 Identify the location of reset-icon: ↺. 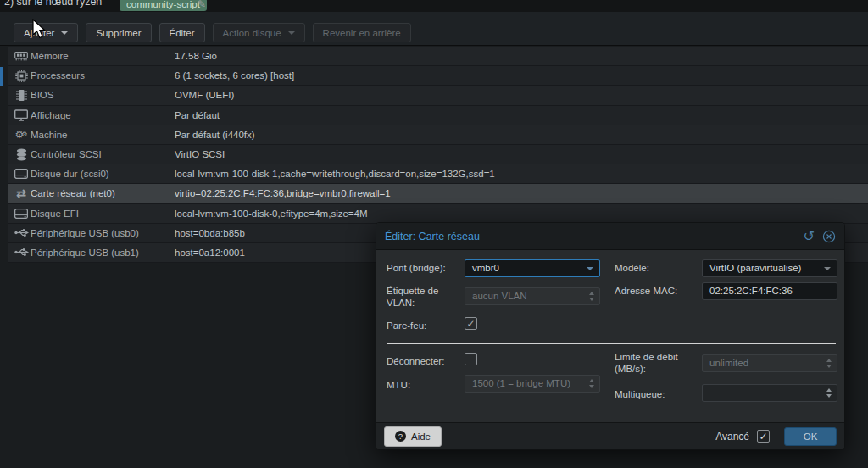
(809, 237).